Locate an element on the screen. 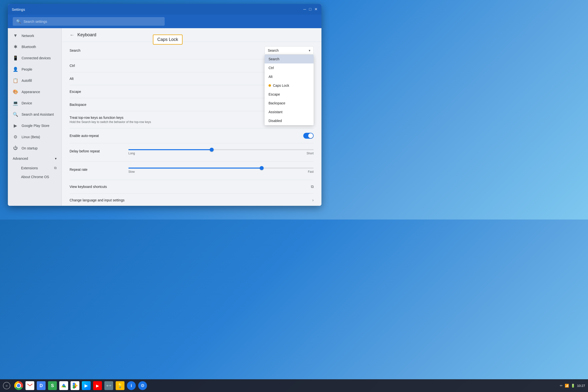 This screenshot has width=588, height=392. search-nav-icon: 🔍 is located at coordinates (16, 114).